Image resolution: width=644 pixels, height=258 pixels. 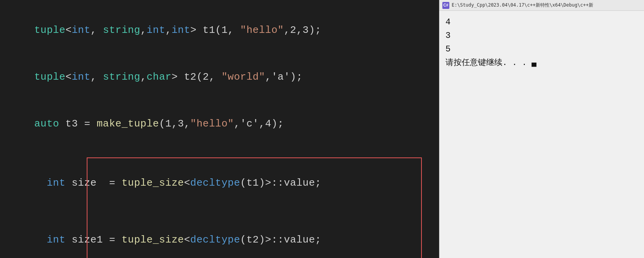 What do you see at coordinates (542, 5) in the screenshot?
I see `output-titlebar: C# E:\Study_Cpp\2023.04\04.17\c++新特性\x64…` at bounding box center [542, 5].